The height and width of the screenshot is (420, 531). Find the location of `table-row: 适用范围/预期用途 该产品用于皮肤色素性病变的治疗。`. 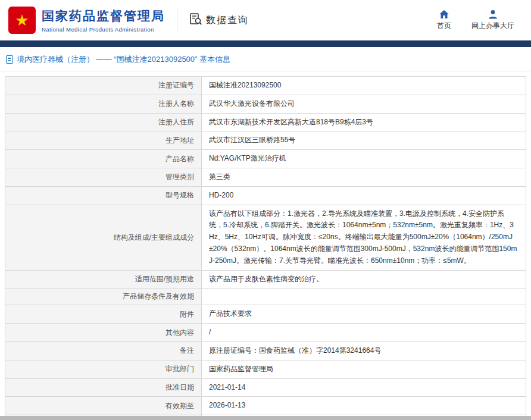

table-row: 适用范围/预期用途 该产品用于皮肤色素性病变的治疗。 is located at coordinates (266, 280).